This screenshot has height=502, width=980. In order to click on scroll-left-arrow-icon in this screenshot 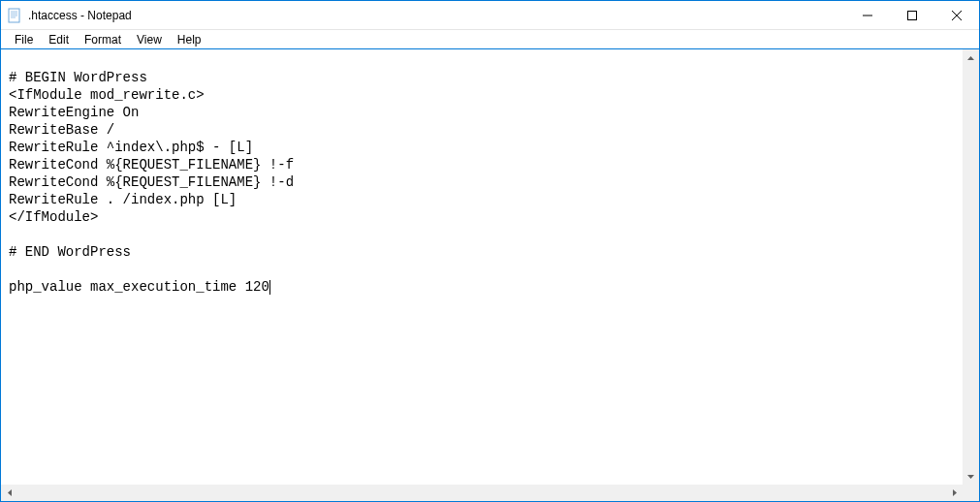, I will do `click(10, 492)`.